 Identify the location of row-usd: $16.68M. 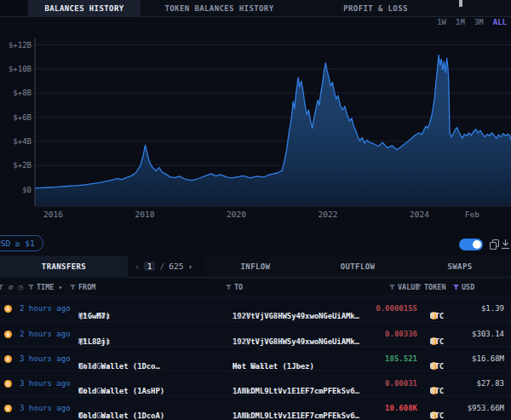
(488, 359).